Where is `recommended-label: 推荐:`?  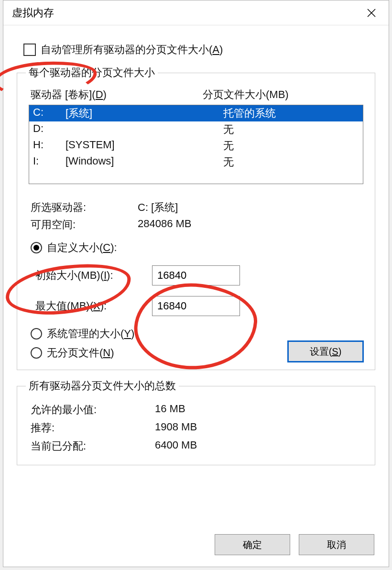
recommended-label: 推荐: is located at coordinates (93, 428).